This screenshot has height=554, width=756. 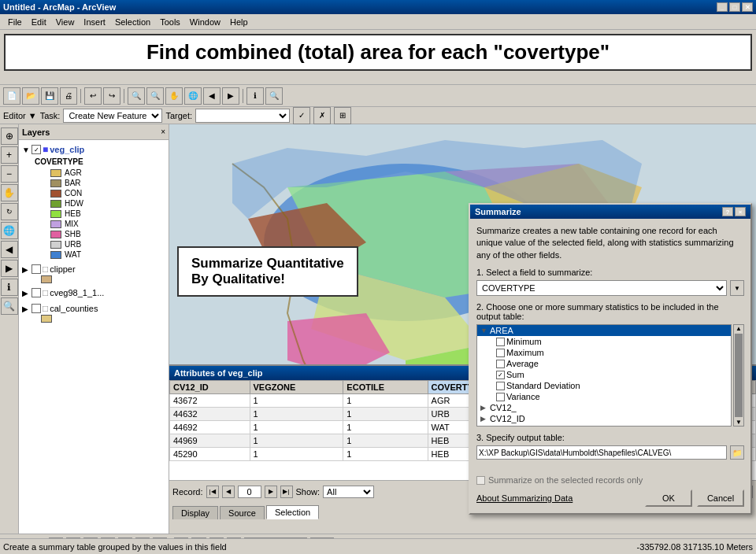 I want to click on cb-sum: ✓, so click(x=501, y=375).